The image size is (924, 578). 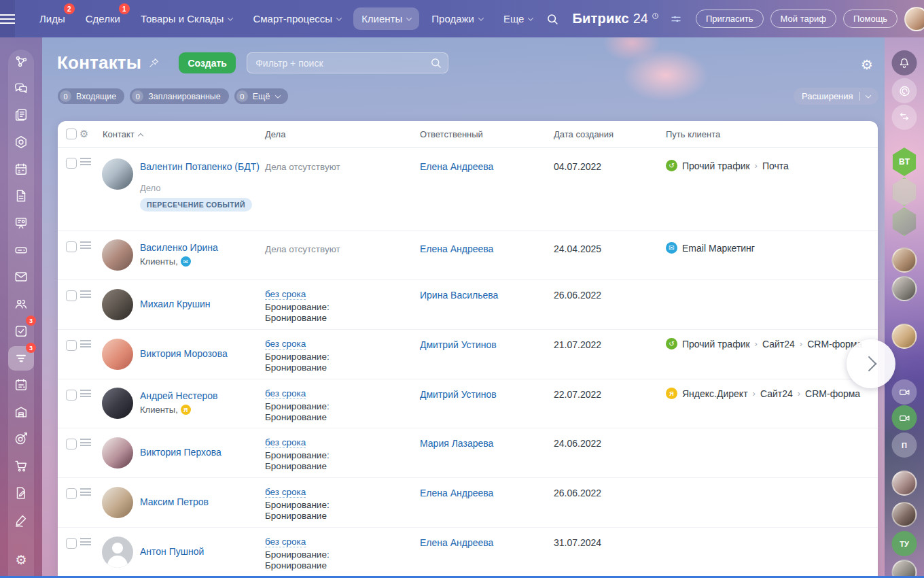 What do you see at coordinates (7, 19) in the screenshot?
I see `main-menu-button` at bounding box center [7, 19].